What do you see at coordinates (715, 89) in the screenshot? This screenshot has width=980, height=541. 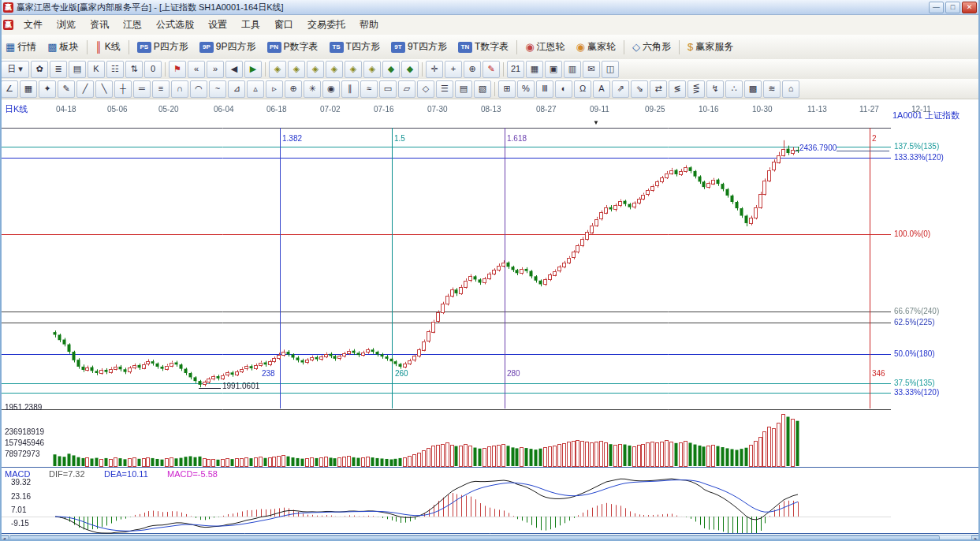 I see `lightning-tool: ↯` at bounding box center [715, 89].